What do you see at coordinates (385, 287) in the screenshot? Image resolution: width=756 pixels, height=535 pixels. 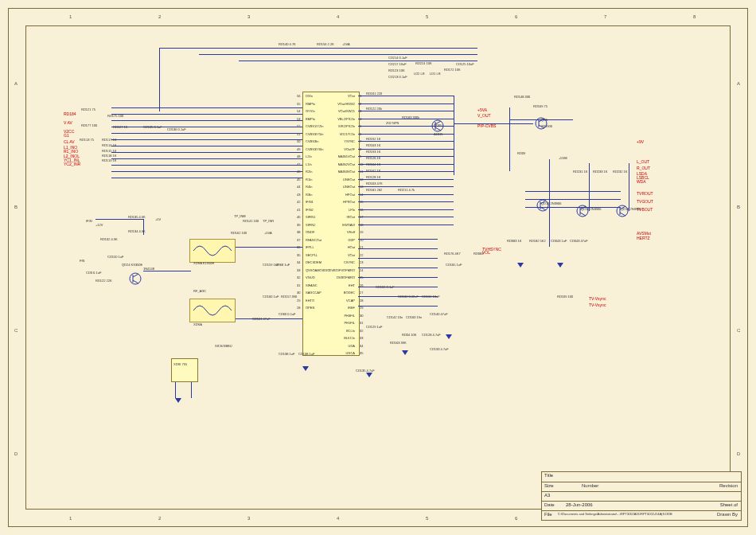 I see `part-refdes: CD131 0.1uF` at bounding box center [385, 287].